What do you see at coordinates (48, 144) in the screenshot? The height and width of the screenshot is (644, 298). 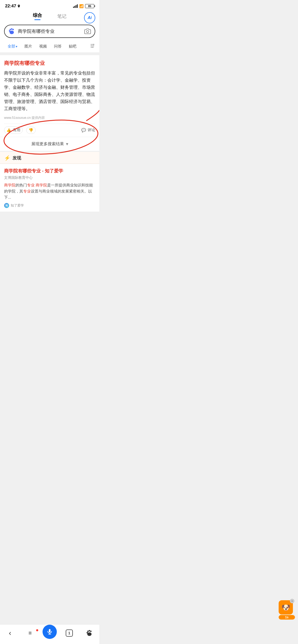 I see `expand-label: 展现更多搜索结果` at bounding box center [48, 144].